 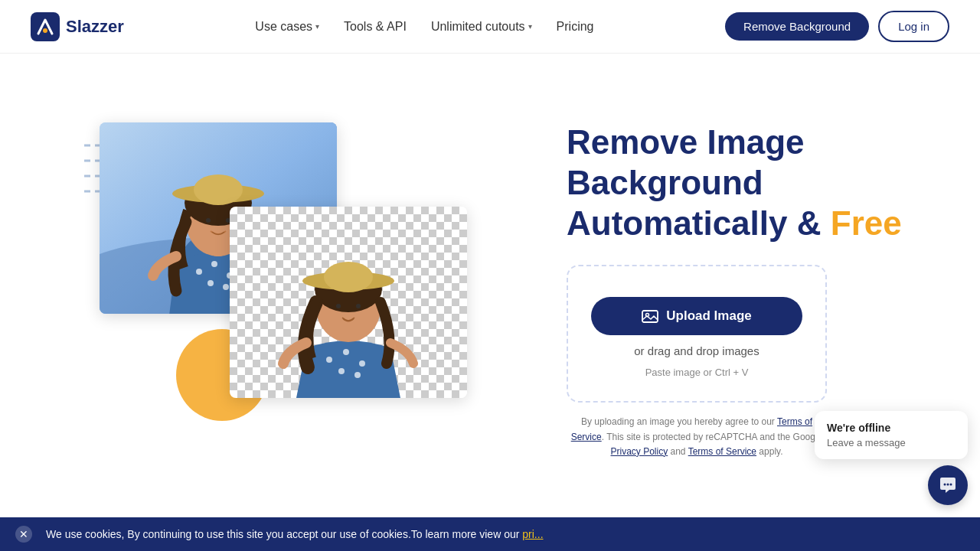 What do you see at coordinates (317, 26) in the screenshot?
I see `chevron-down-icon: ▾` at bounding box center [317, 26].